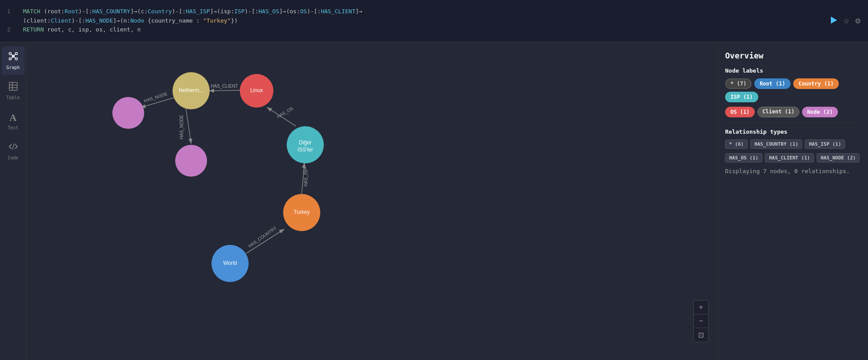 This screenshot has height=360, width=868. Describe the element at coordinates (13, 58) in the screenshot. I see `graph-icon` at that location.